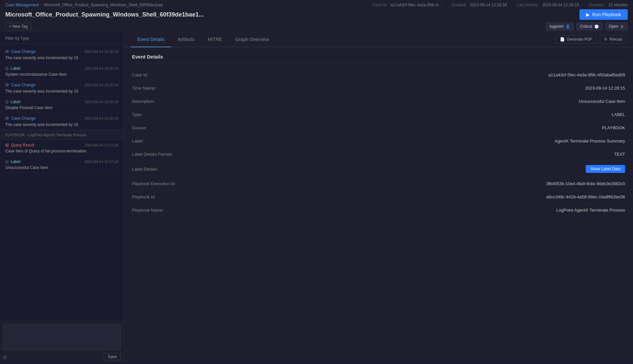  What do you see at coordinates (590, 141) in the screenshot?
I see `detail-value: AgentX Terminate Process Summary` at bounding box center [590, 141].